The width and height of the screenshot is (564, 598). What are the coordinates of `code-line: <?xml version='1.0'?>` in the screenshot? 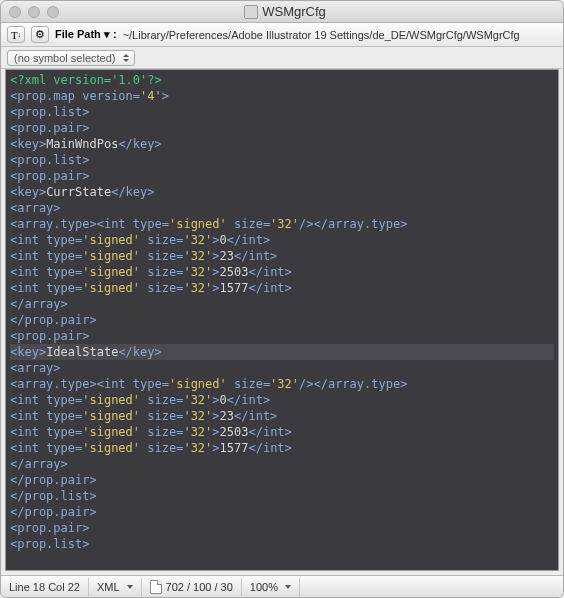 It's located at (282, 80).